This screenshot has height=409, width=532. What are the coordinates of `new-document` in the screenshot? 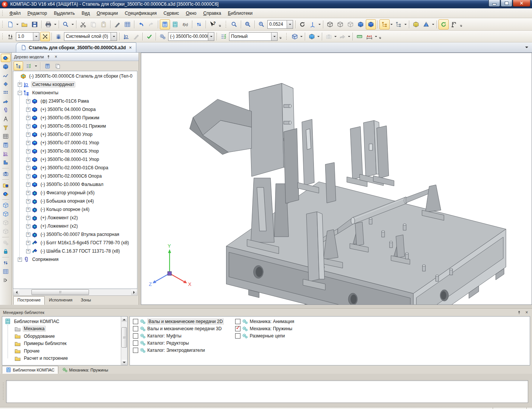 It's located at (11, 24).